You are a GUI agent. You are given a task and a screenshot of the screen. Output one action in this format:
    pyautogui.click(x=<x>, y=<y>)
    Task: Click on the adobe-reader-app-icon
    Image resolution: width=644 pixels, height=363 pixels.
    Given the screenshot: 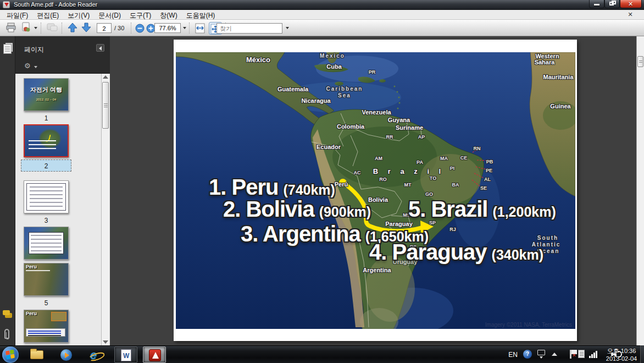 What is the action you would take?
    pyautogui.click(x=7, y=4)
    